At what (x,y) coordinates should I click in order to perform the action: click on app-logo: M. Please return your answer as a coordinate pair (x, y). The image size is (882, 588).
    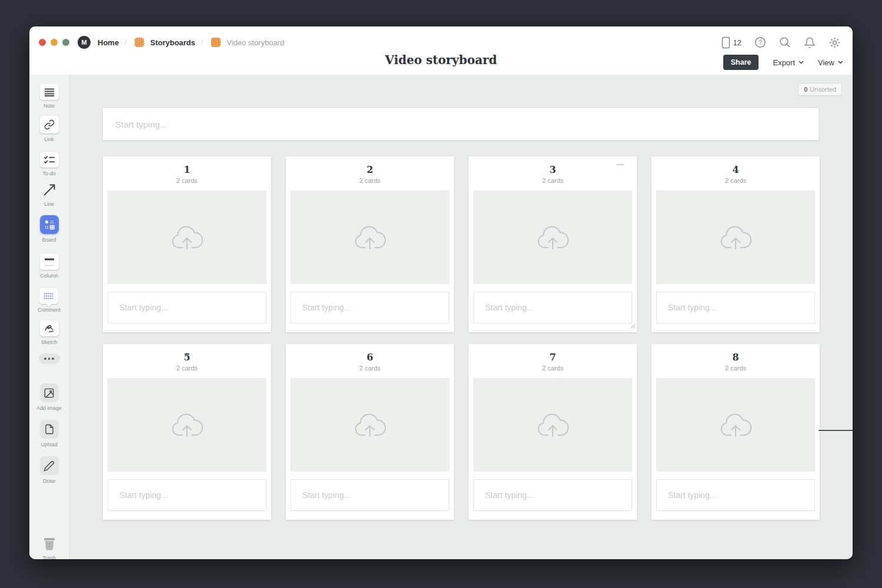
    Looking at the image, I should click on (84, 42).